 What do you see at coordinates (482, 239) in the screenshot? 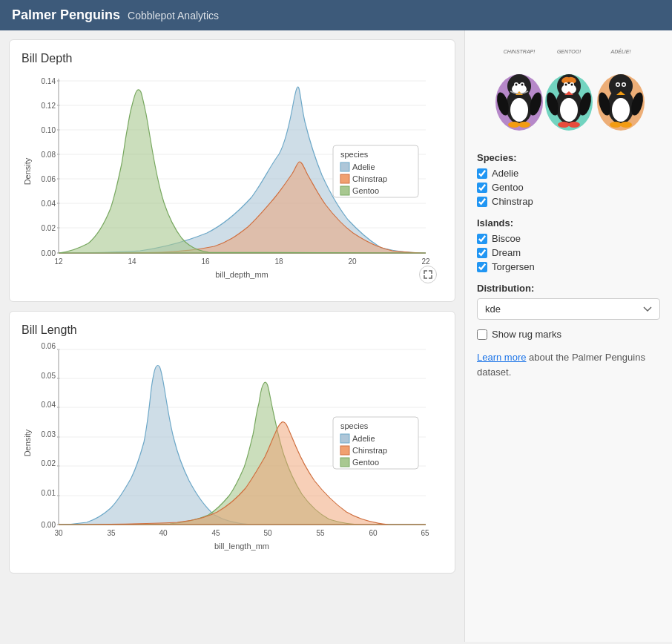
I see `island-biscoe-checkbox` at bounding box center [482, 239].